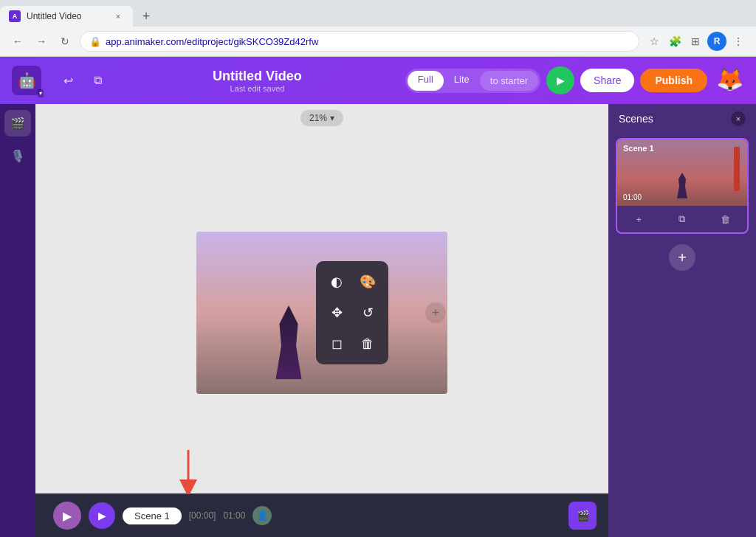  What do you see at coordinates (639, 219) in the screenshot?
I see `add-scene-button: +` at bounding box center [639, 219].